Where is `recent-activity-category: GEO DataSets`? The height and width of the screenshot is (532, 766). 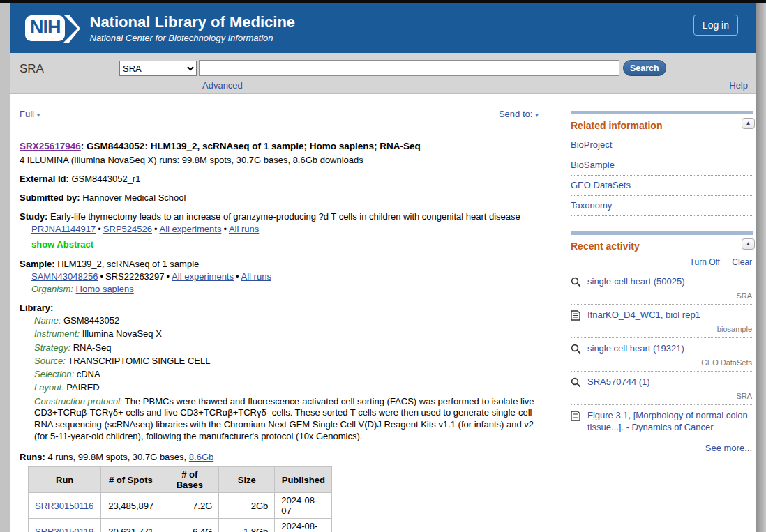 recent-activity-category: GEO DataSets is located at coordinates (662, 363).